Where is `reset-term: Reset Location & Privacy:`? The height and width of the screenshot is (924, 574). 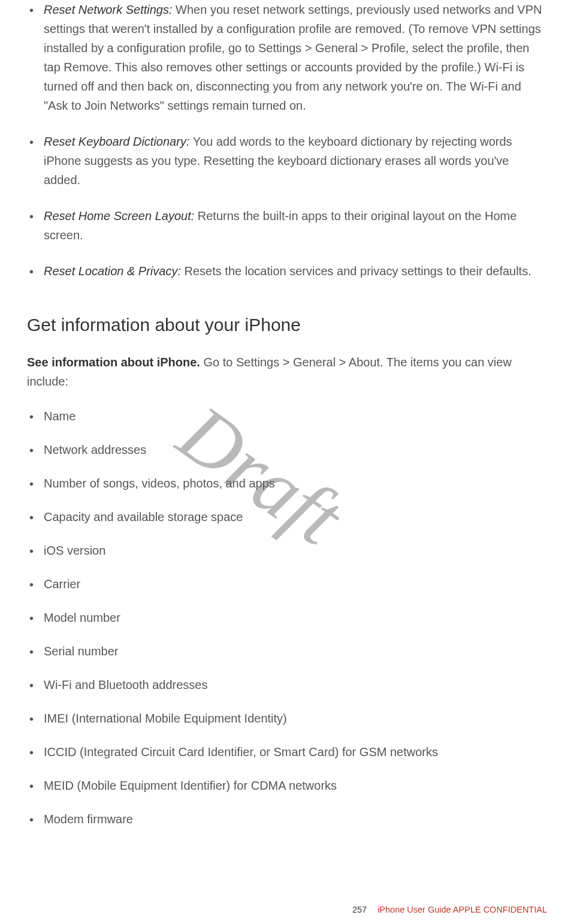
reset-term: Reset Location & Privacy: is located at coordinates (113, 271).